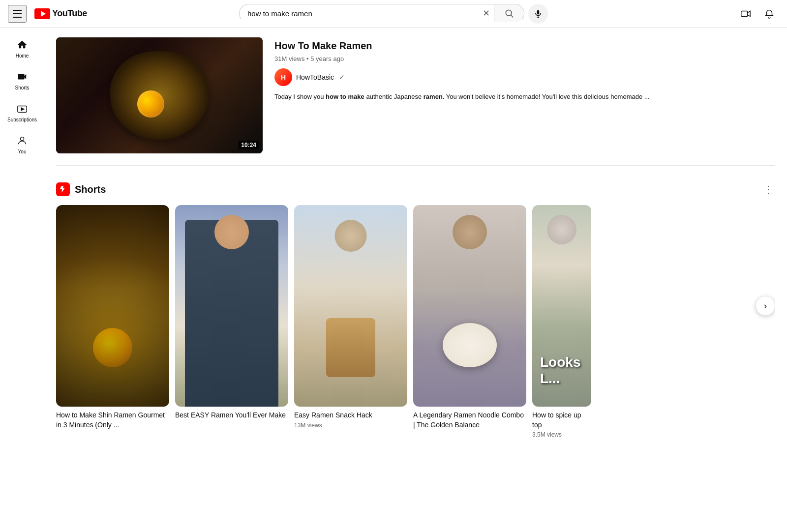 The height and width of the screenshot is (532, 787). What do you see at coordinates (382, 14) in the screenshot?
I see `search-bar: ✕` at bounding box center [382, 14].